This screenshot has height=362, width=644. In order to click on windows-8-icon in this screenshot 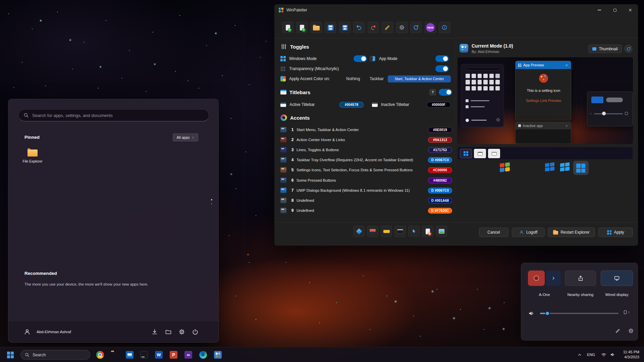, I will do `click(550, 167)`.